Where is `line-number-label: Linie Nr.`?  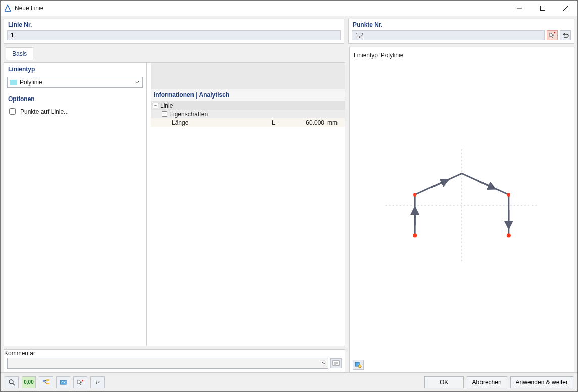 line-number-label: Linie Nr. is located at coordinates (174, 24).